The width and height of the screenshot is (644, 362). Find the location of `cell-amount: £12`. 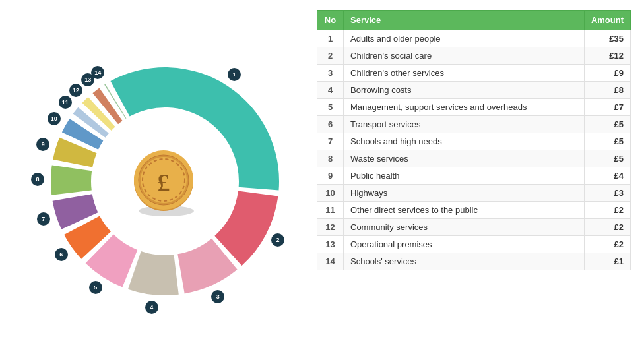

cell-amount: £12 is located at coordinates (607, 55).